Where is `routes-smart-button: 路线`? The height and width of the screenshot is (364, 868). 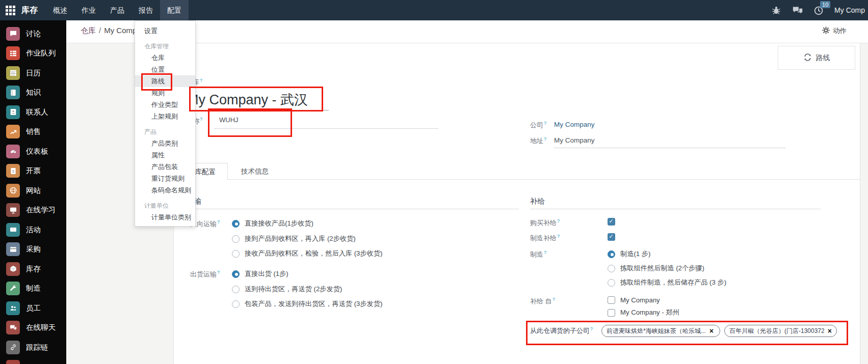
routes-smart-button: 路线 is located at coordinates (817, 58).